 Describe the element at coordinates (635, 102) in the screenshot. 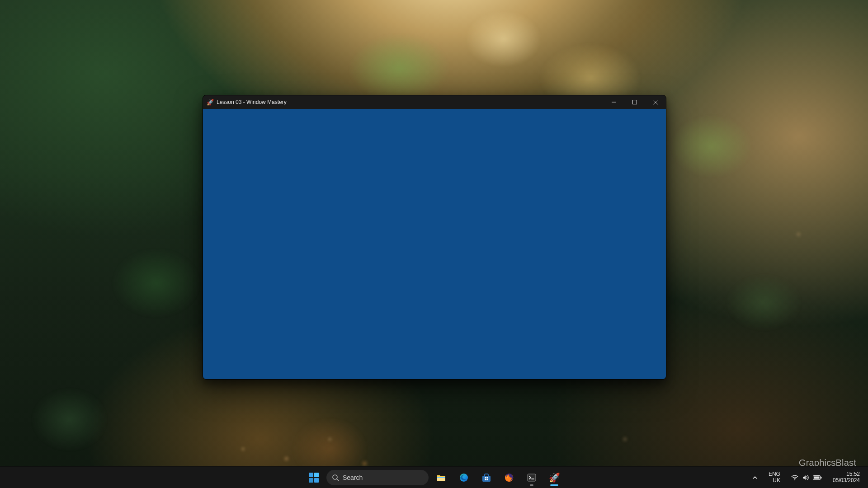

I see `maximize-button` at that location.